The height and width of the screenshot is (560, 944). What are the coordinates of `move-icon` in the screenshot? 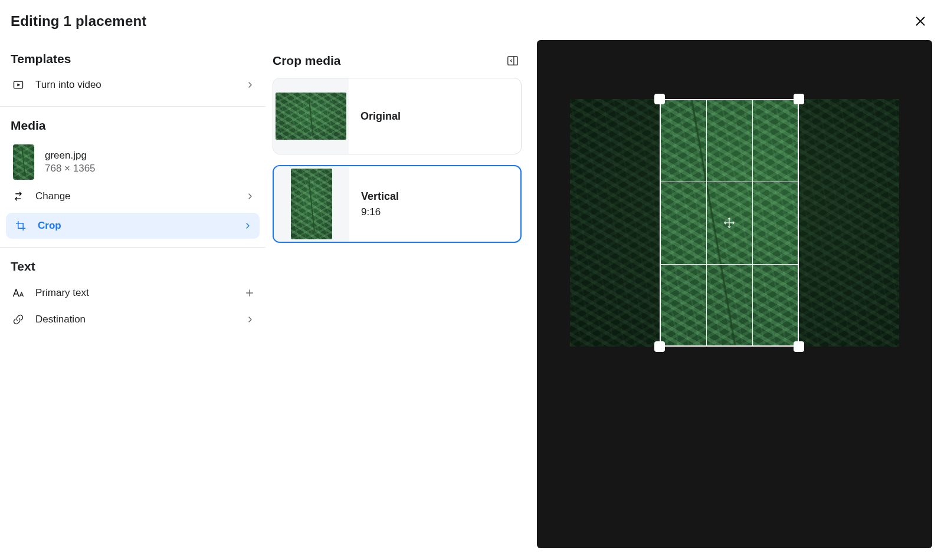 It's located at (729, 223).